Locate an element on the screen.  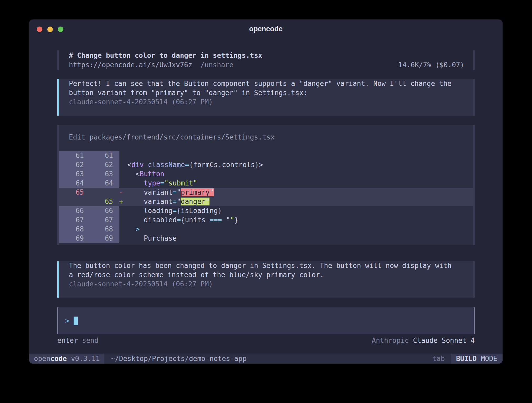
line-number-new: 62 is located at coordinates (103, 165).